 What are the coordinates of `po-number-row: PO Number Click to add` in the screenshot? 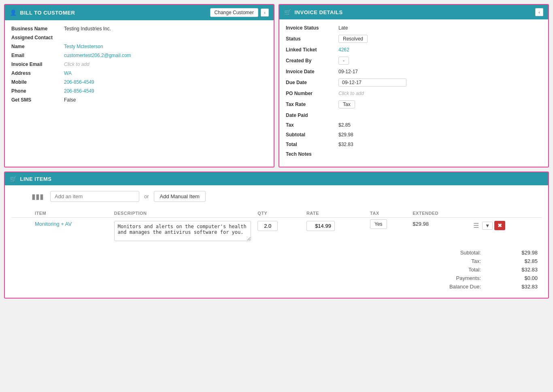 It's located at (414, 93).